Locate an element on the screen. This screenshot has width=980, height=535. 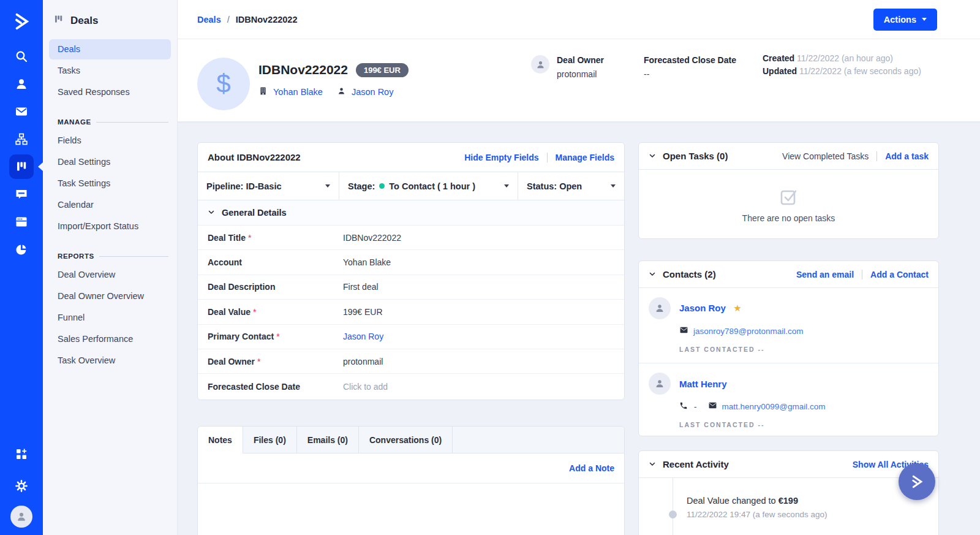
sidebar-item-deal-overview: Deal Overview is located at coordinates (110, 275).